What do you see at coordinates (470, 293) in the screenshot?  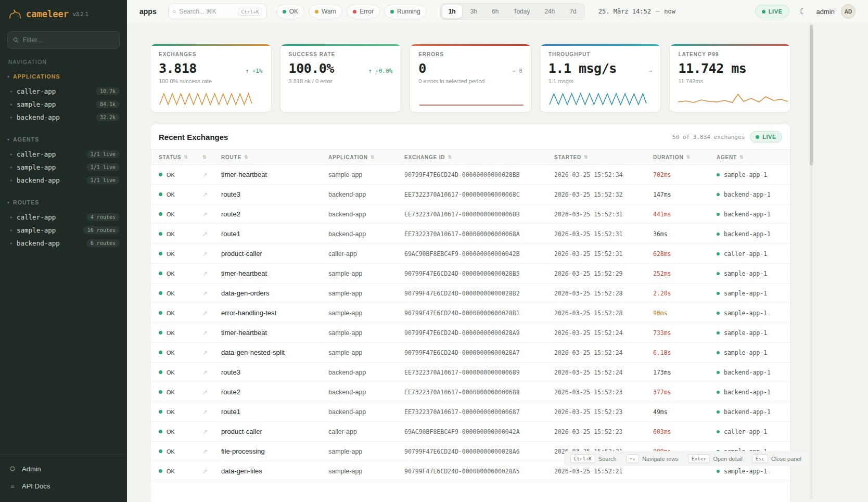 I see `table-row: OK data-gen-orders sample-app 90799F47E6…` at bounding box center [470, 293].